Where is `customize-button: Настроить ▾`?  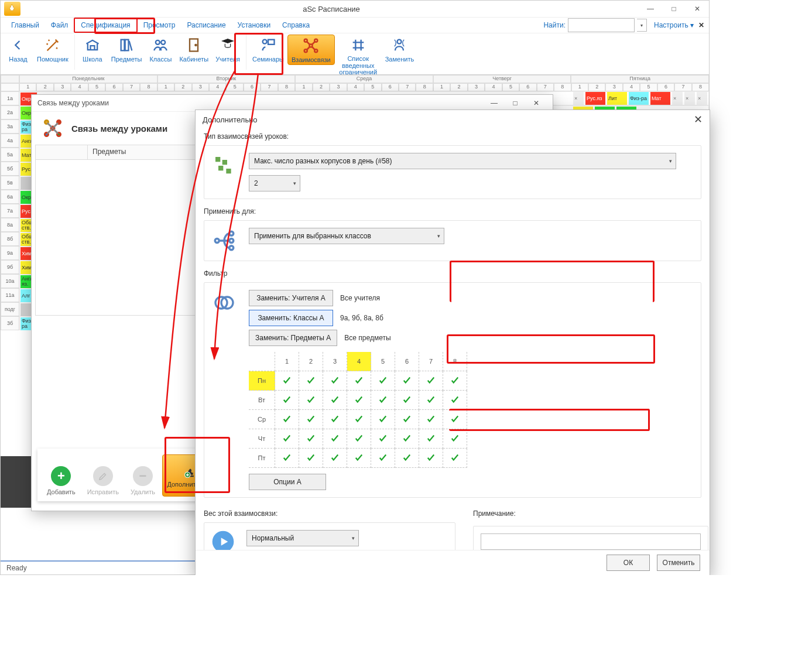
customize-button: Настроить ▾ is located at coordinates (674, 25).